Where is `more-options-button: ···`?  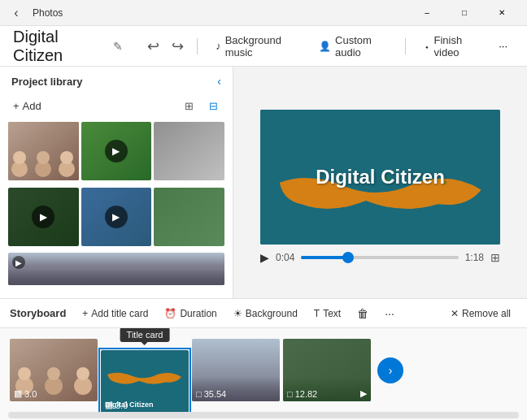
more-options-button: ··· is located at coordinates (503, 46).